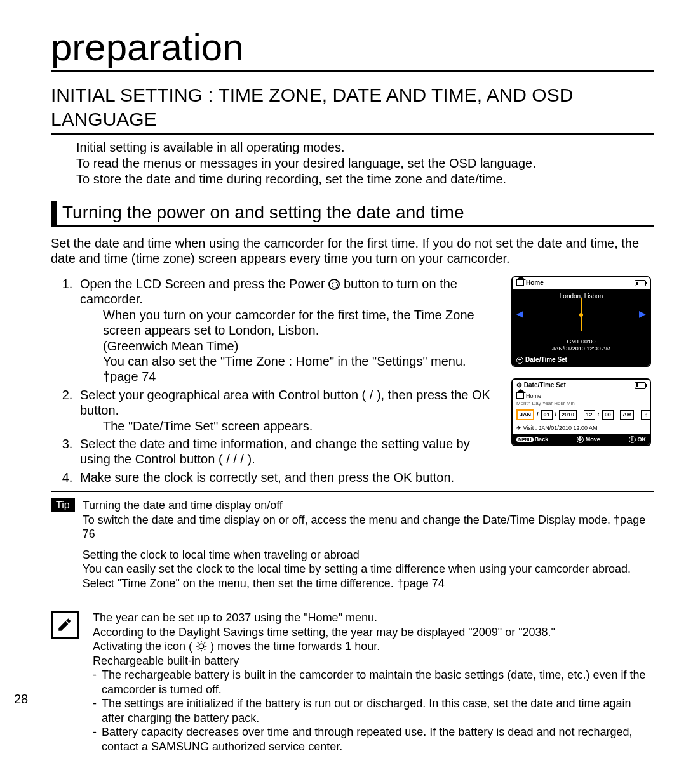 The height and width of the screenshot is (784, 686). What do you see at coordinates (263, 213) in the screenshot?
I see `subsection-title: Turning the power on and setting the dat…` at bounding box center [263, 213].